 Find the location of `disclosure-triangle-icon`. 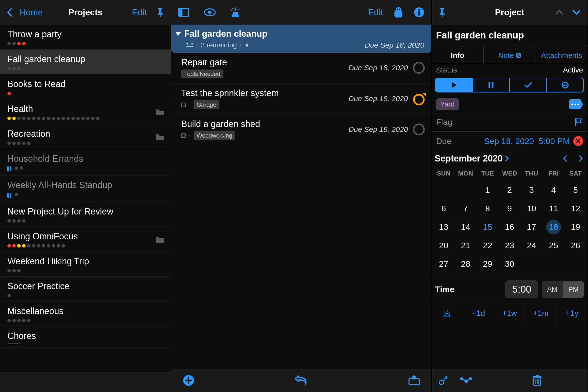

disclosure-triangle-icon is located at coordinates (178, 34).